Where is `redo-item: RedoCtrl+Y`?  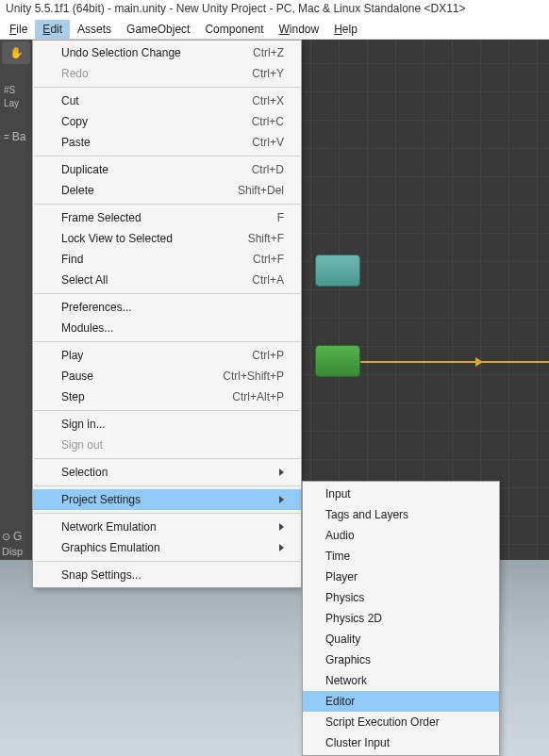 redo-item: RedoCtrl+Y is located at coordinates (167, 74).